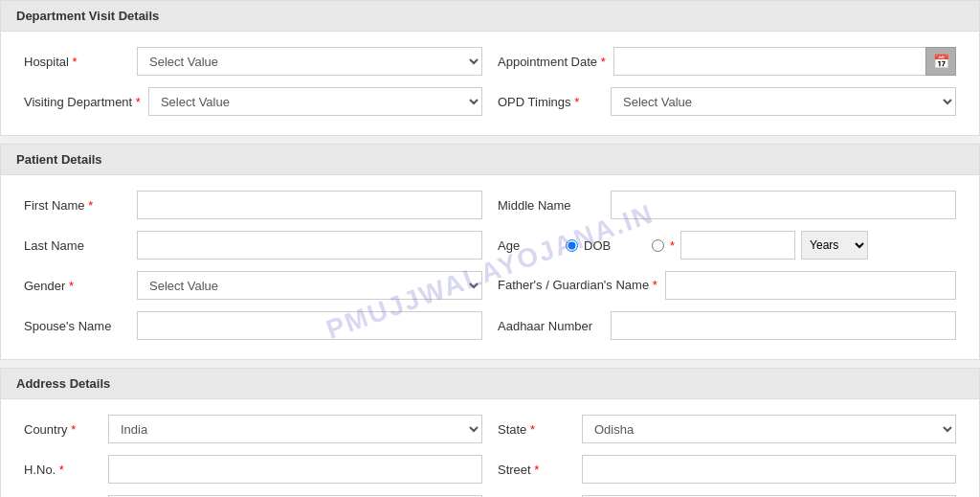  I want to click on visiting-department-select: Select Value, so click(316, 102).